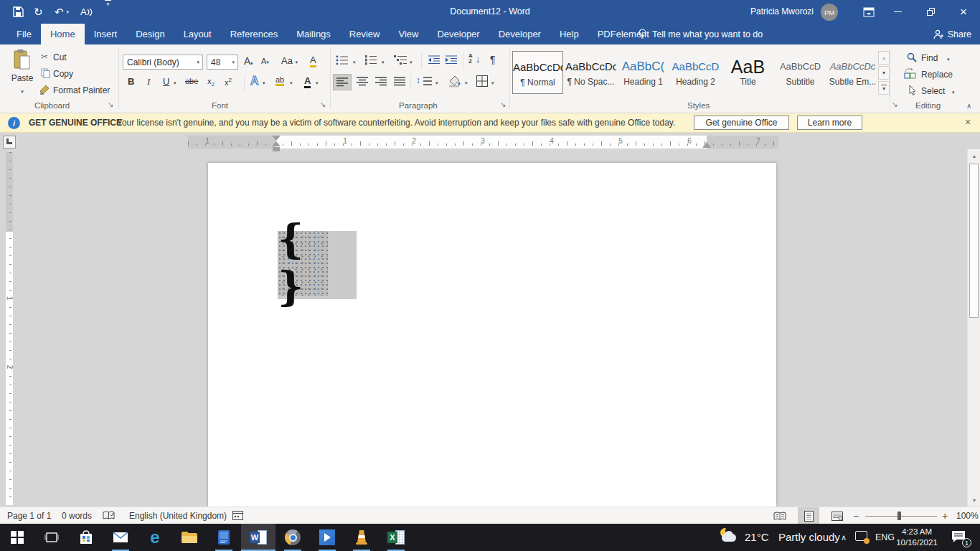  What do you see at coordinates (314, 34) in the screenshot?
I see `tab-mailings: Mailings` at bounding box center [314, 34].